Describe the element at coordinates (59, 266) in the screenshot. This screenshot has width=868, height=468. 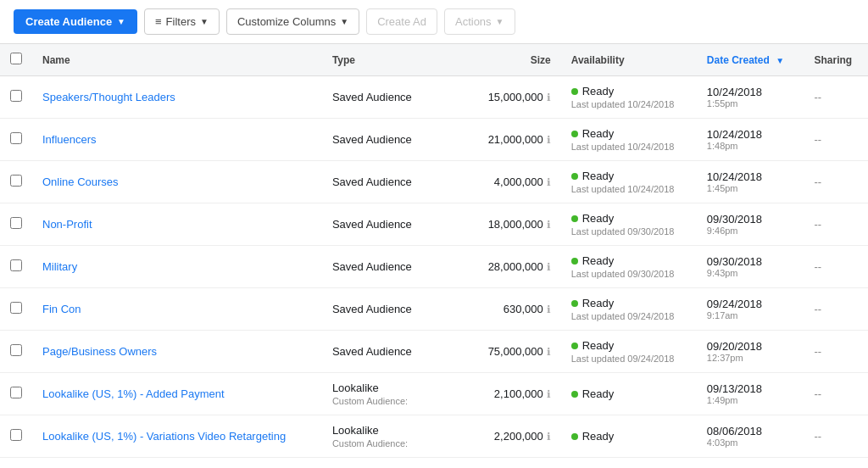
I see `audience-name-link: Military` at that location.